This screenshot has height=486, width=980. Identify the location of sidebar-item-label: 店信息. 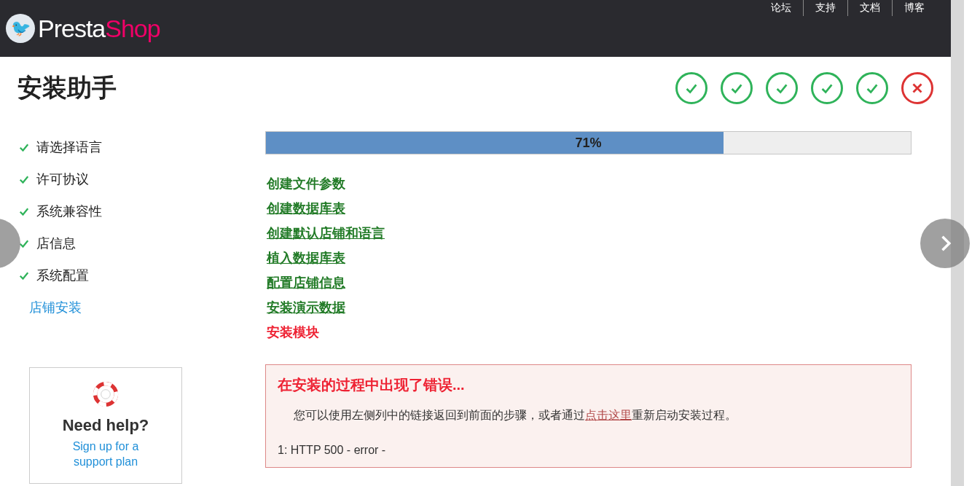
(56, 243).